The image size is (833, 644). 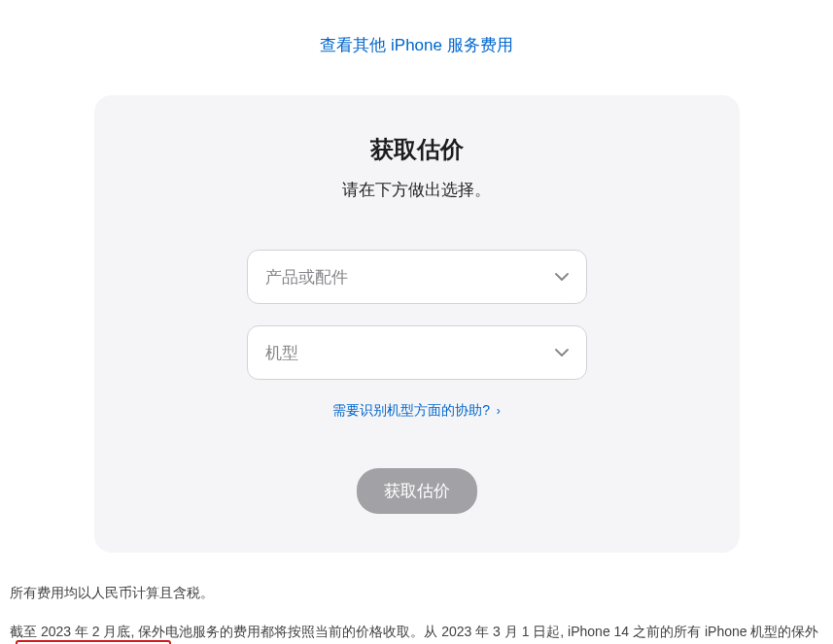 What do you see at coordinates (307, 278) in the screenshot?
I see `product-select-placeholder: 产品或配件` at bounding box center [307, 278].